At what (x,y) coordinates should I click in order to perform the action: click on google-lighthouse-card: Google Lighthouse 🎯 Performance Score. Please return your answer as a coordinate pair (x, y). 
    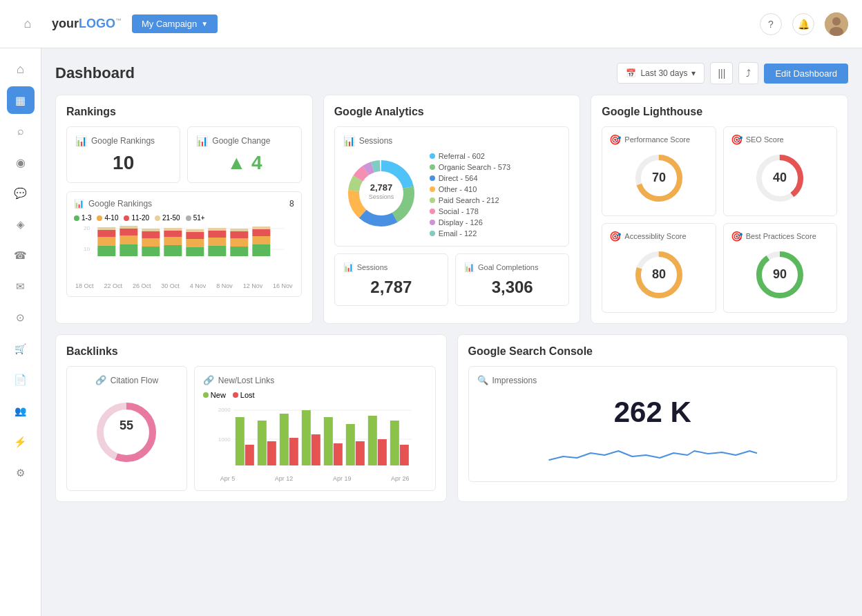
    Looking at the image, I should click on (720, 209).